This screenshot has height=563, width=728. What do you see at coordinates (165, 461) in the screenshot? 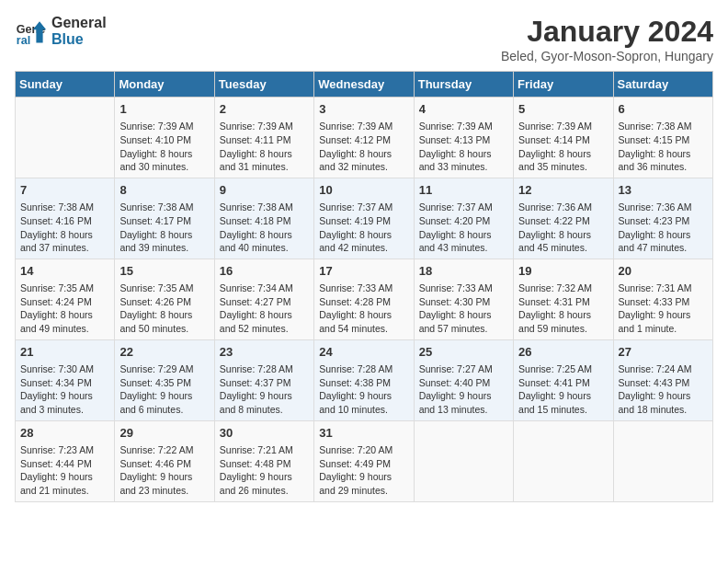
I see `calendar-cell: 29Sunrise: 7:22 AM Sunset: 4:46 PM Dayli…` at bounding box center [165, 461].